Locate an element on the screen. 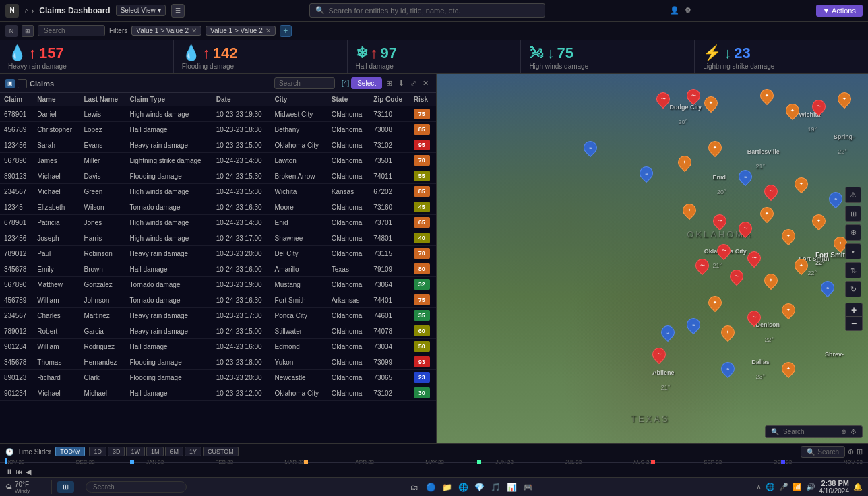 The width and height of the screenshot is (868, 496). table-cell: Wilson is located at coordinates (102, 208).